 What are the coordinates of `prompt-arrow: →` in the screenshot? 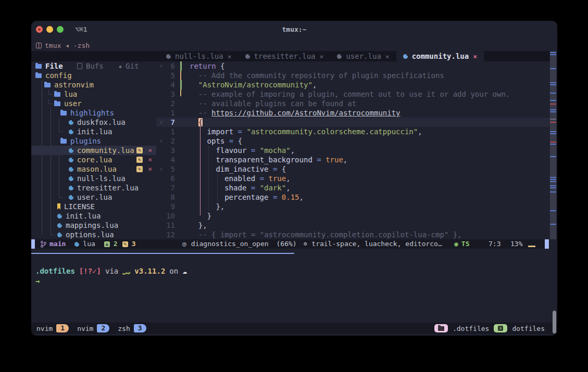 It's located at (37, 281).